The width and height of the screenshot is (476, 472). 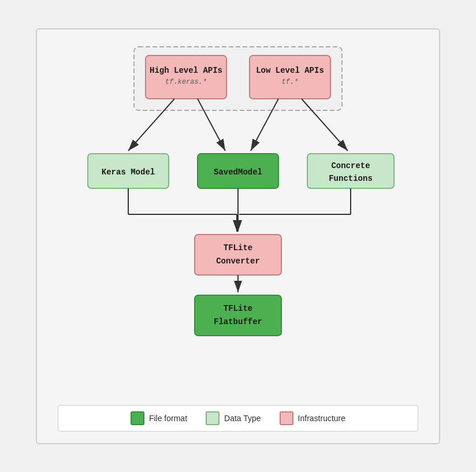 What do you see at coordinates (159, 418) in the screenshot?
I see `legend-file-format: File format` at bounding box center [159, 418].